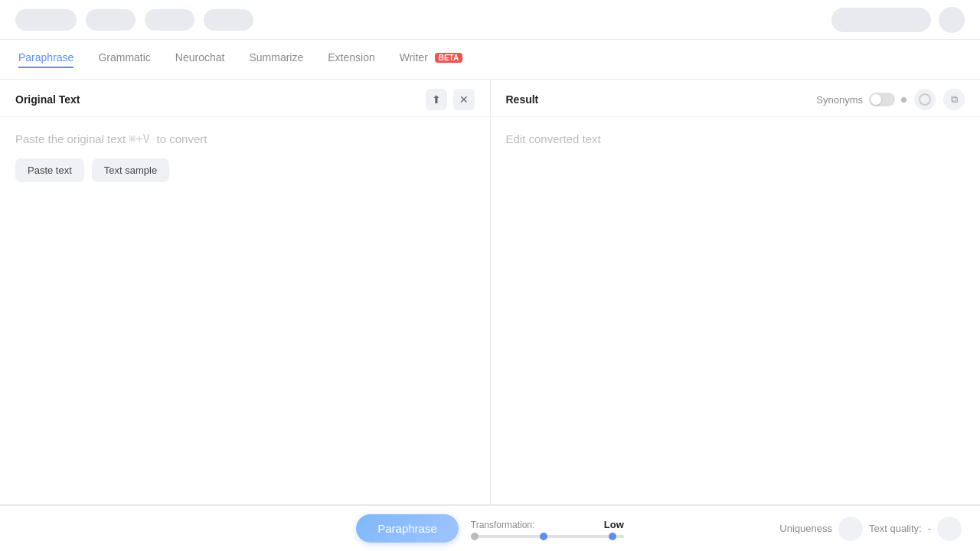 This screenshot has height=551, width=980. What do you see at coordinates (431, 60) in the screenshot?
I see `tab-writer: Writer BETA` at bounding box center [431, 60].